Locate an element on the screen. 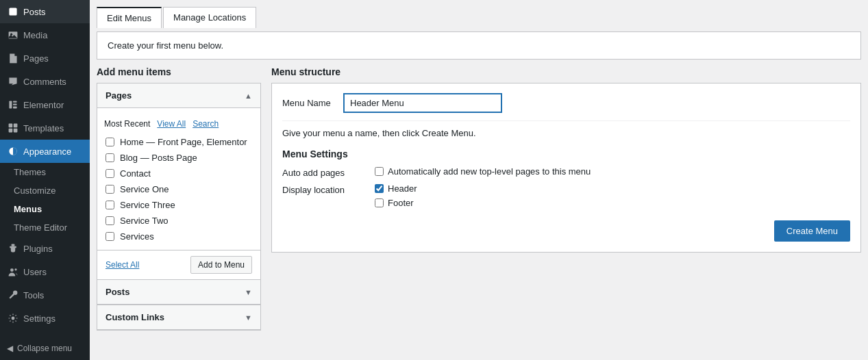 The image size is (868, 360). list-item: Service Three is located at coordinates (179, 205).